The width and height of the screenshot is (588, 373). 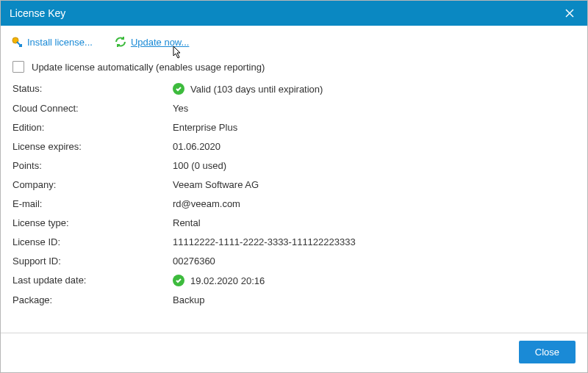 What do you see at coordinates (90, 185) in the screenshot?
I see `company-label: Company:` at bounding box center [90, 185].